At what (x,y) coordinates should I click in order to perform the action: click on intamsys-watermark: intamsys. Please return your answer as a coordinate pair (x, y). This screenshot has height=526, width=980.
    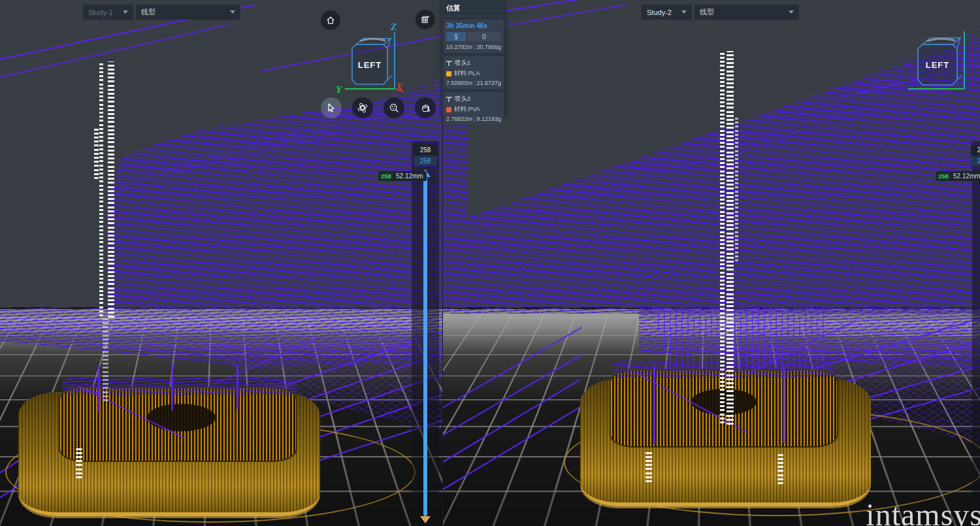
    Looking at the image, I should click on (923, 511).